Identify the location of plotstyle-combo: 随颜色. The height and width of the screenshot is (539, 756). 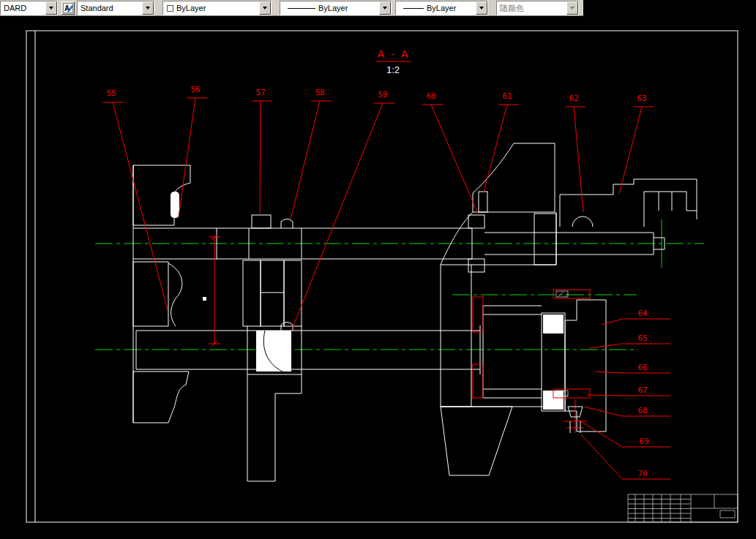
(537, 8).